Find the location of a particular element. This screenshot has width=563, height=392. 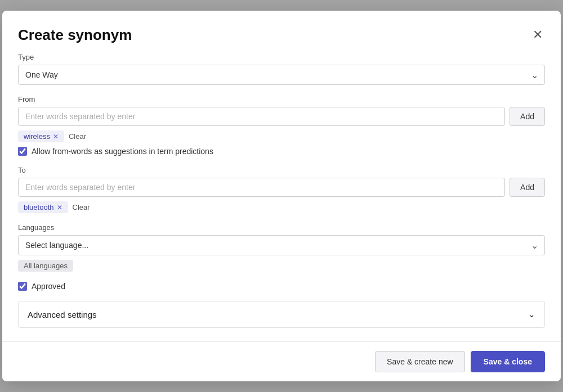

from-checkbox-row: Allow from-words as suggestions in term … is located at coordinates (282, 151).